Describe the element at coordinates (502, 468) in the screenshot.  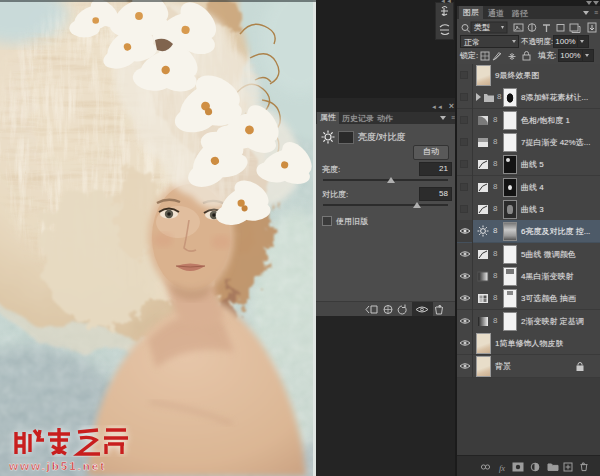
I see `svg-text: fx` at that location.